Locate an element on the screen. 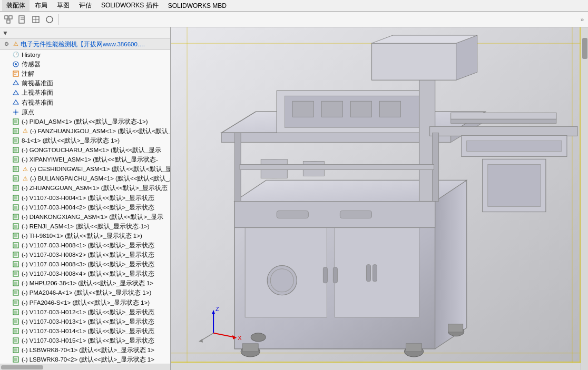 Image resolution: width=588 pixels, height=370 pixels. pidai-icon is located at coordinates (16, 122).